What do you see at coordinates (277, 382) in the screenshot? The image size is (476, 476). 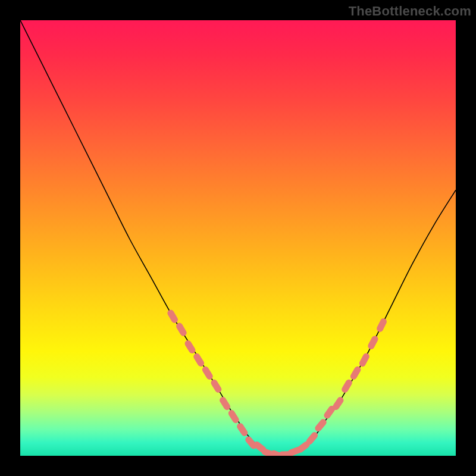 I see `data-markers` at bounding box center [277, 382].